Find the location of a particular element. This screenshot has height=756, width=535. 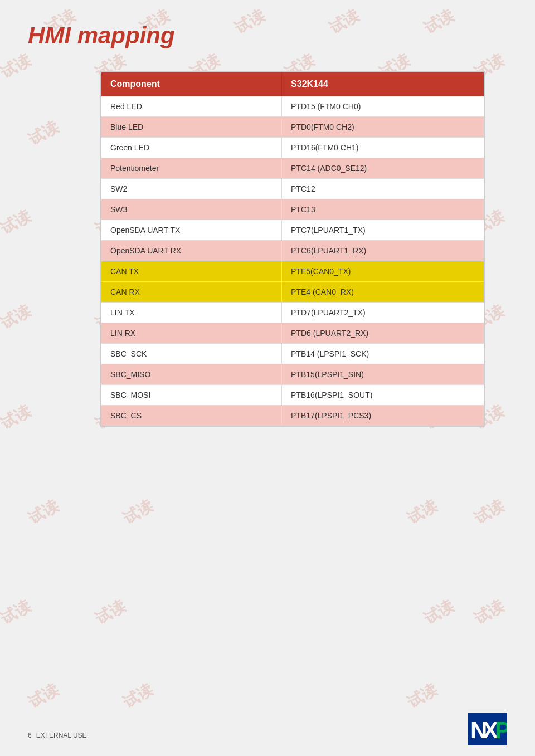

table-row: CAN TXPTE5(CAN0_TX) is located at coordinates (293, 272).